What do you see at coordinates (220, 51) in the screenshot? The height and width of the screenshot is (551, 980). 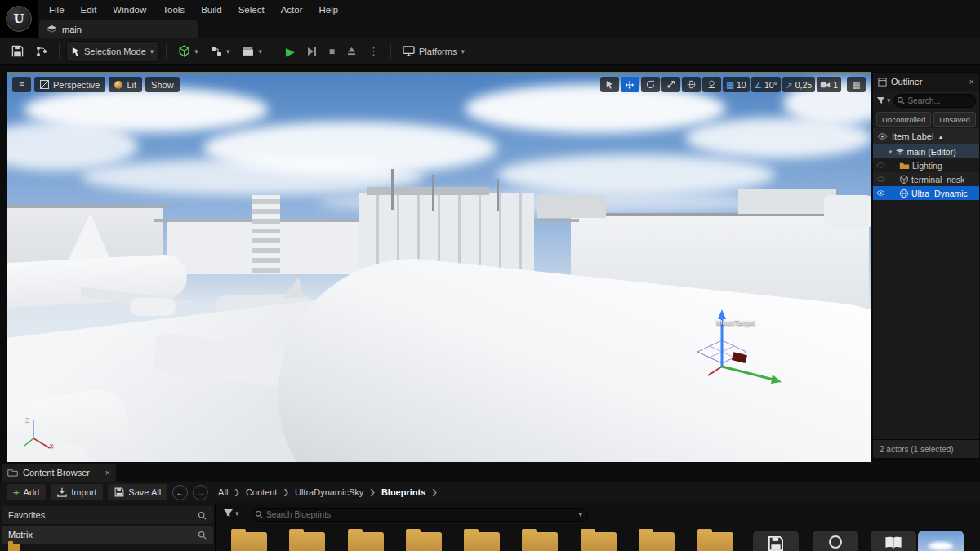 I see `blueprints-button: ▾` at bounding box center [220, 51].